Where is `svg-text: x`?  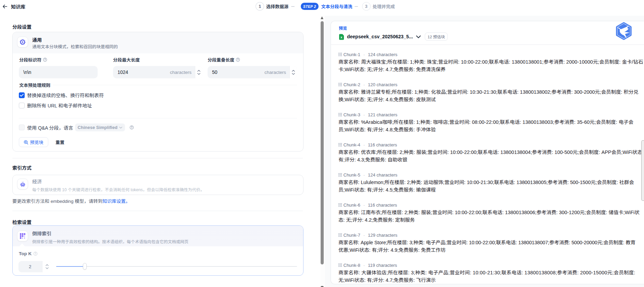
svg-text: x is located at coordinates (342, 37).